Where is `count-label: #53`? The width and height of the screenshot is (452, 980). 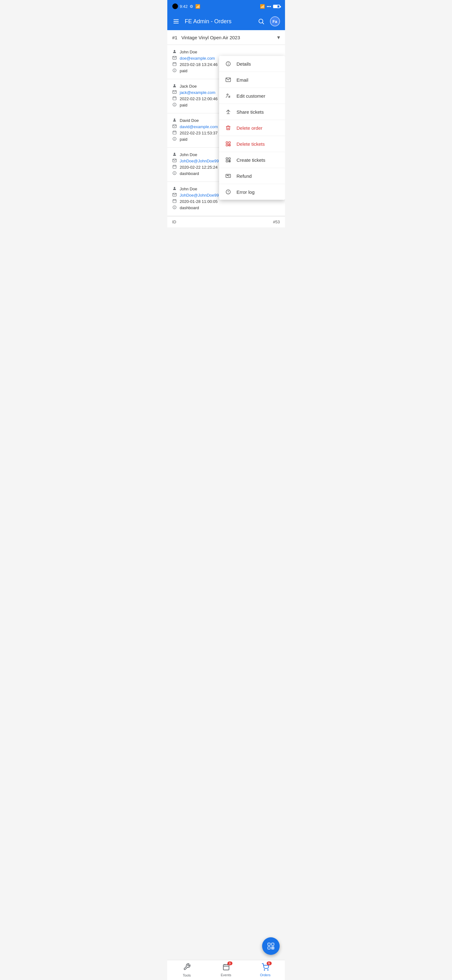
count-label: #53 is located at coordinates (277, 222).